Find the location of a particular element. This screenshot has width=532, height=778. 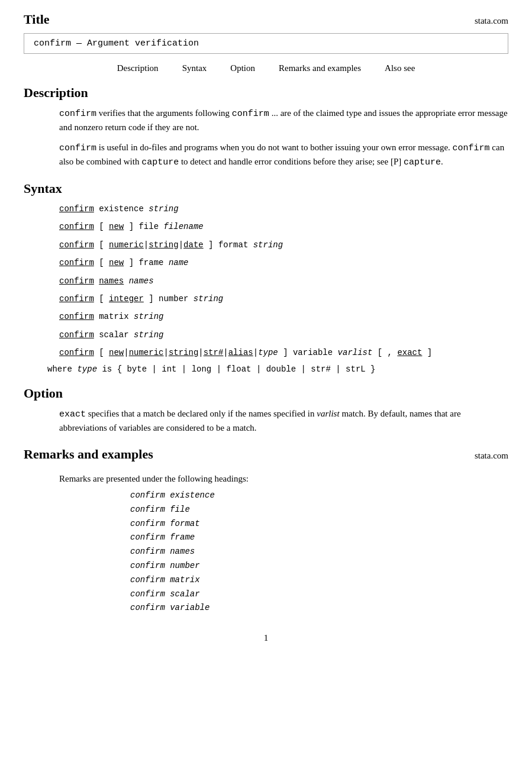

confirm-ul-9: confirm is located at coordinates (77, 353).